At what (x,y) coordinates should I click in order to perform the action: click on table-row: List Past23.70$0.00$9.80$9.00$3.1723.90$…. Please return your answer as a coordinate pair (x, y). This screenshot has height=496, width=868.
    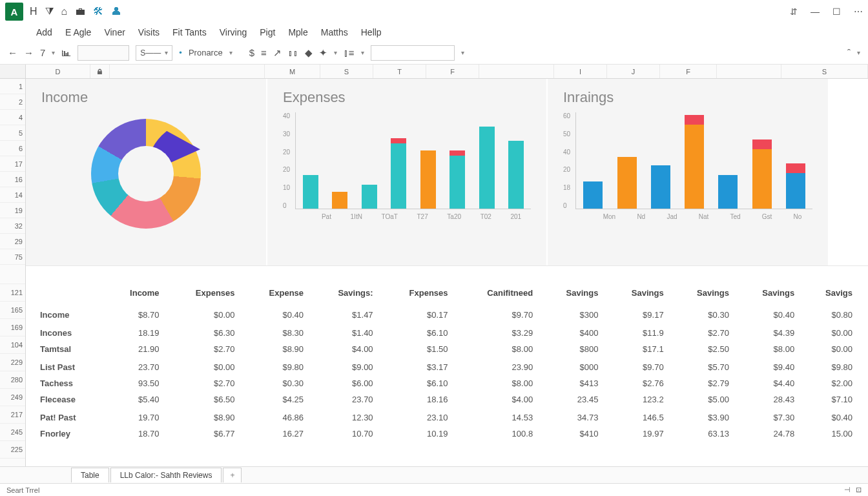
    Looking at the image, I should click on (446, 366).